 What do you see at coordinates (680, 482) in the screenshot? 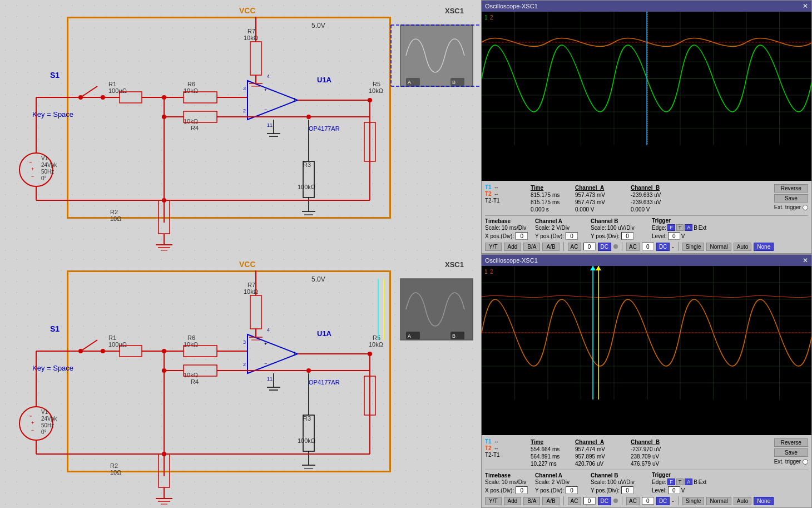
I see `osc2-edge-t-btn: T` at bounding box center [680, 482].